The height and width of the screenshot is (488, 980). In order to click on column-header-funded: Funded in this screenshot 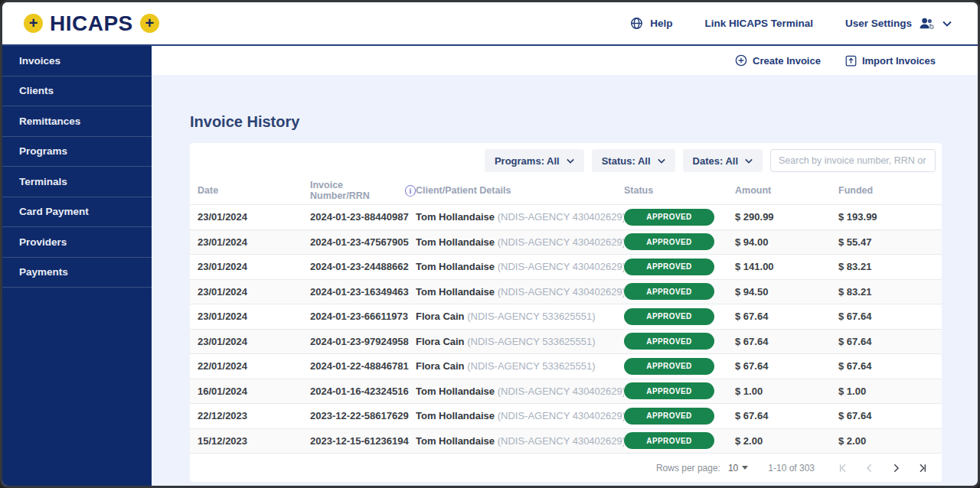, I will do `click(887, 190)`.